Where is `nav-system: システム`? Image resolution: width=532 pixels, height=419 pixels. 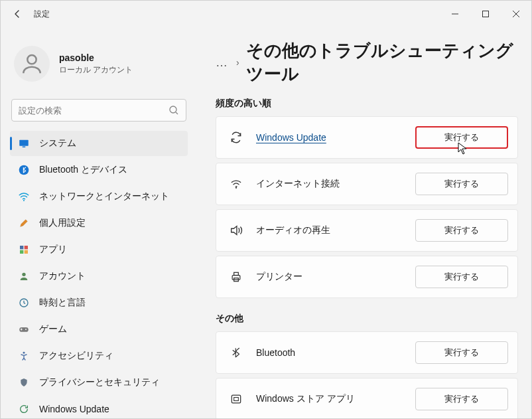
nav-system: システム is located at coordinates (99, 143).